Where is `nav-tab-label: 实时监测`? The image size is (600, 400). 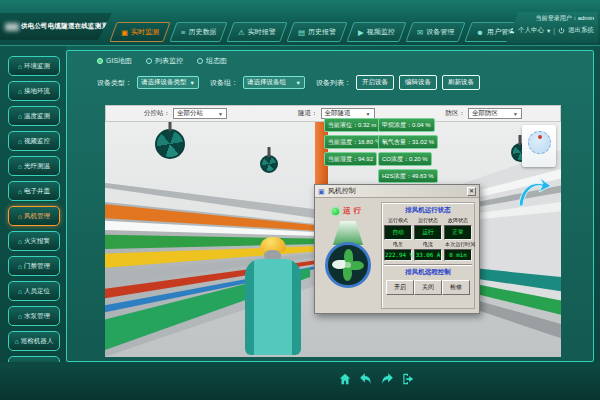 nav-tab-label: 实时监测 is located at coordinates (145, 32).